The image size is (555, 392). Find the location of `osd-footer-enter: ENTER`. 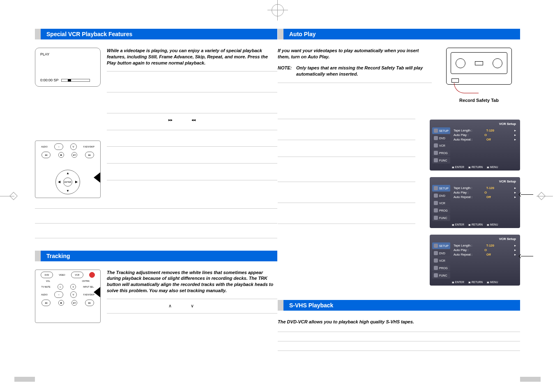

osd-footer-enter: ENTER is located at coordinates (458, 167).